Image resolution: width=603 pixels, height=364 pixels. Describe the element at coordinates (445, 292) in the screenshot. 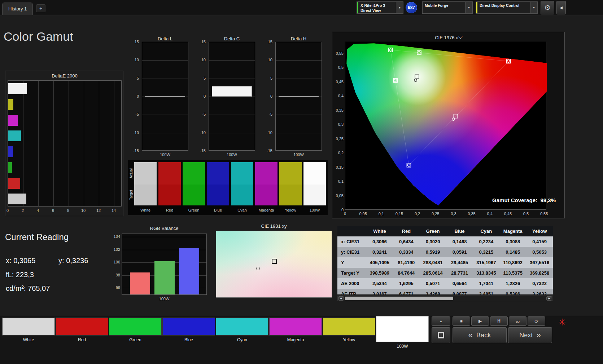

I see `table-row: ΔE ITP3,01676,47713,42688,80772,48510,53…` at that location.